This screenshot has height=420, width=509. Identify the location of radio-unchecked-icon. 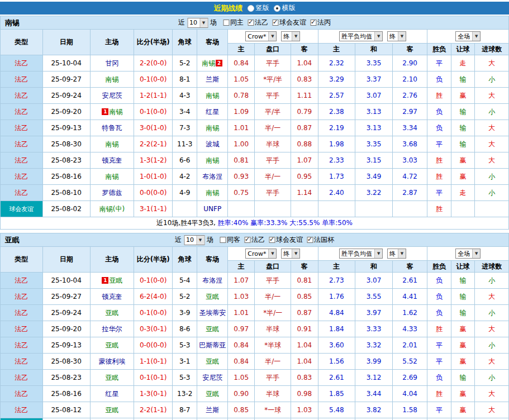
(251, 8).